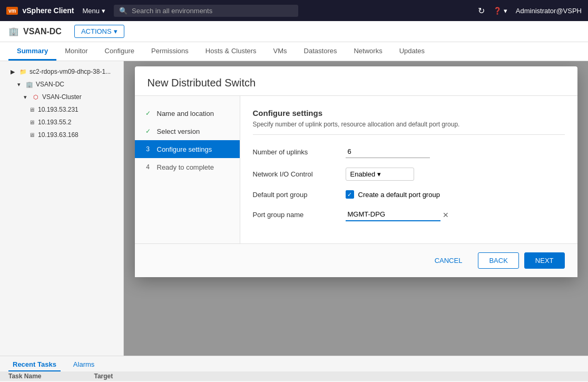 The height and width of the screenshot is (382, 588). I want to click on app-name: vSphere Client, so click(48, 11).